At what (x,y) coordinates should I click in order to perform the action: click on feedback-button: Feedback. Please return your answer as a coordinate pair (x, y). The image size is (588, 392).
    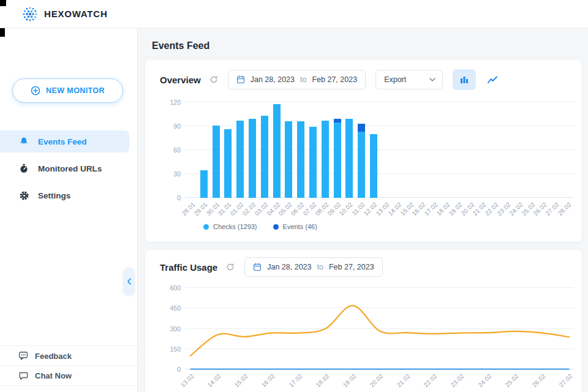
    Looking at the image, I should click on (69, 355).